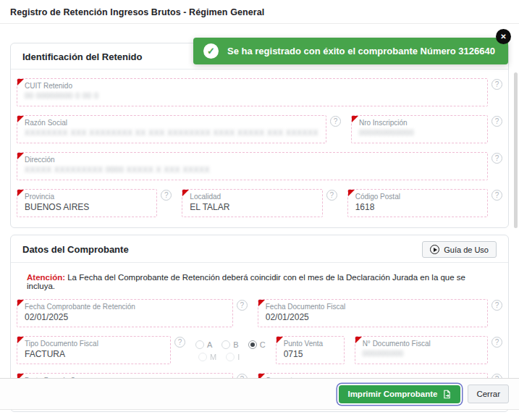 This screenshot has height=420, width=519. What do you see at coordinates (252, 169) in the screenshot?
I see `direccion-value: XXXXX XXXXXXXXX 0000 XXXXX X XXX XXXXX` at bounding box center [252, 169].